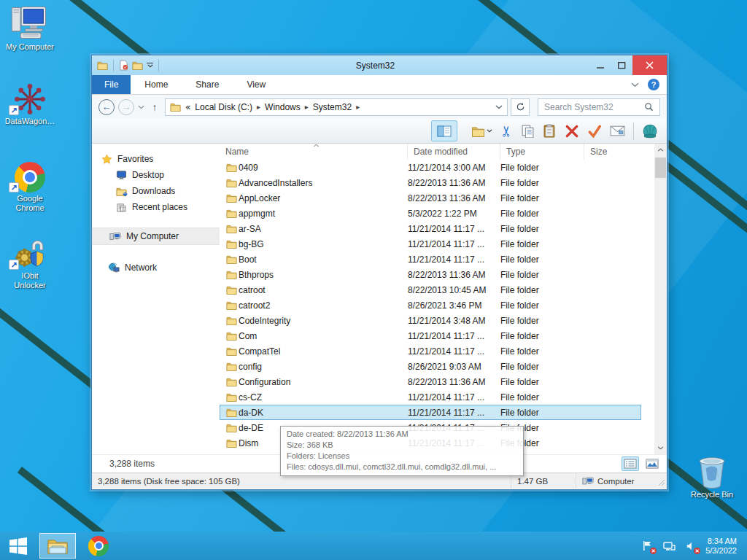 The image size is (747, 560). Describe the element at coordinates (635, 85) in the screenshot. I see `ribbon-expand-chevron-icon` at that location.